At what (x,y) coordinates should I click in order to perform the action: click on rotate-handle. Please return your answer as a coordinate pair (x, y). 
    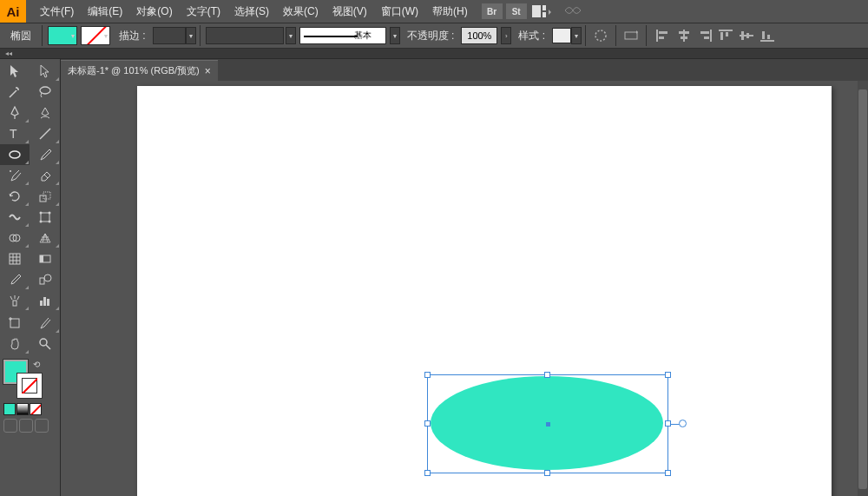
    Looking at the image, I should click on (682, 424).